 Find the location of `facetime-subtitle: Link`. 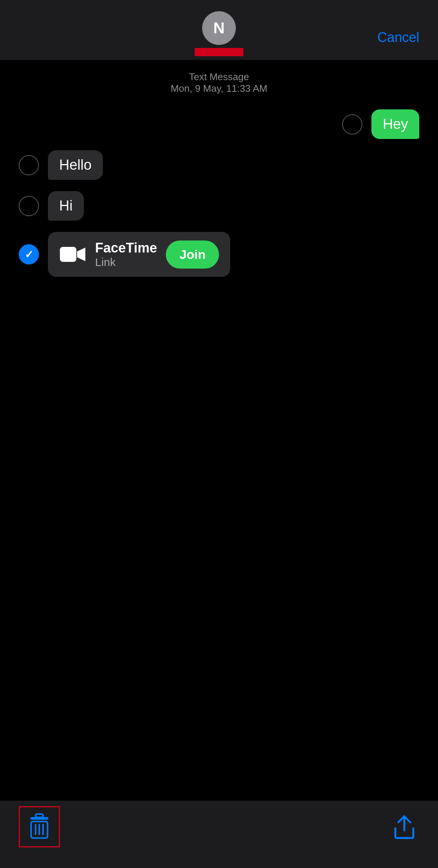

facetime-subtitle: Link is located at coordinates (126, 262).